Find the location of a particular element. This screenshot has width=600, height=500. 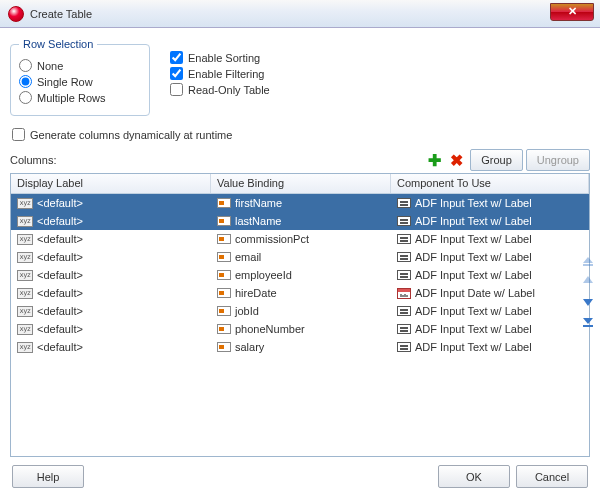

component-cell: ADF Input Date w/ Label is located at coordinates (475, 293).